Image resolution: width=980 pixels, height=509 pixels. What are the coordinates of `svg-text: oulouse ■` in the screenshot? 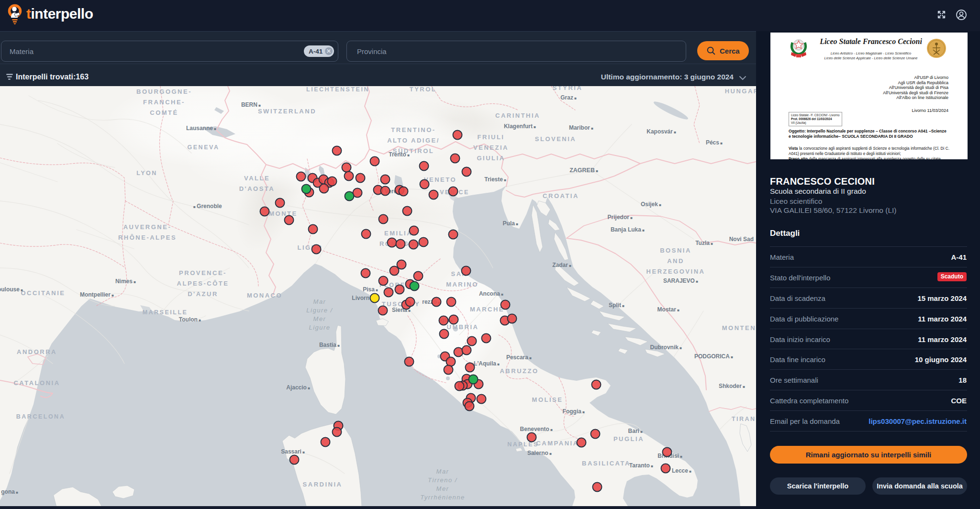 It's located at (11, 289).